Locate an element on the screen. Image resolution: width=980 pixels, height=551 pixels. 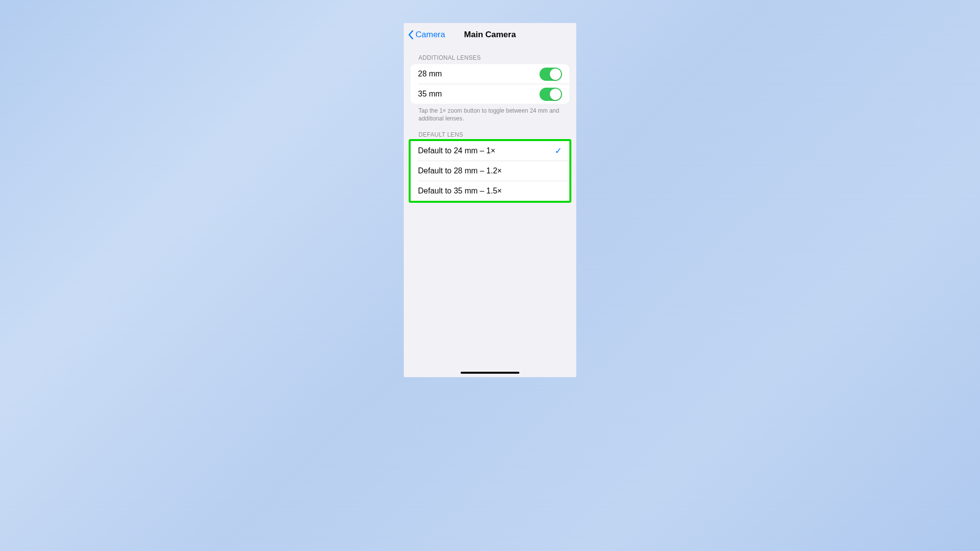
section-header-additional-lenses: ADDITIONAL LENSES is located at coordinates (490, 58).